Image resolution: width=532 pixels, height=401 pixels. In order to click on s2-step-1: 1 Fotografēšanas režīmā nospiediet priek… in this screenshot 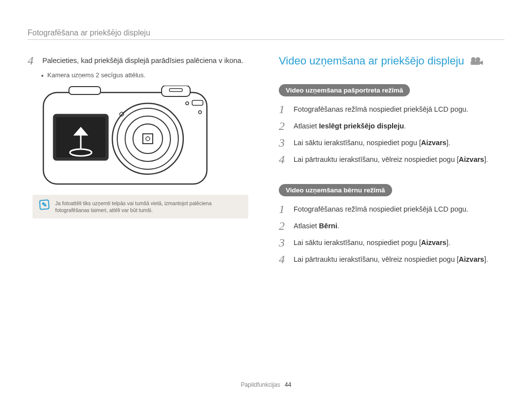, I will do `click(392, 209)`.